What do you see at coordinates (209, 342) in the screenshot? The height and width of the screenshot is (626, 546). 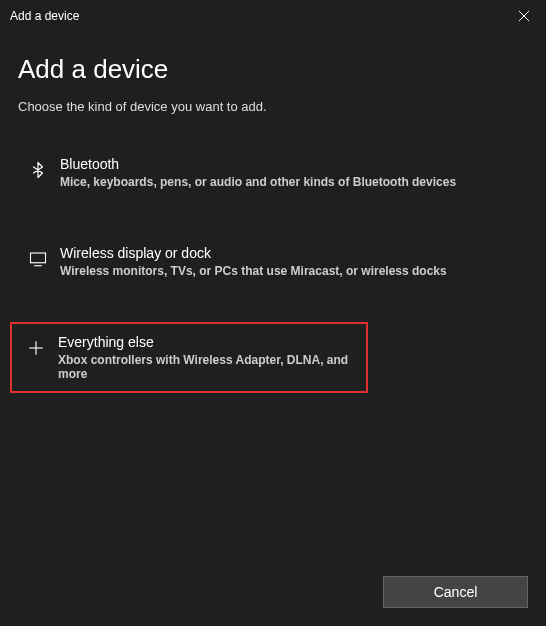 I see `option-title: Everything else` at bounding box center [209, 342].